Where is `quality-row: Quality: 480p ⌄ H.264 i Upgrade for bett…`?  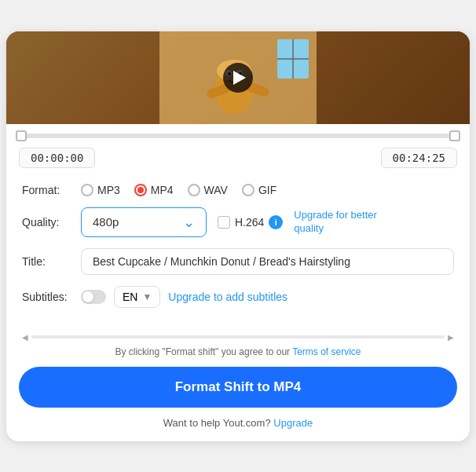
quality-row: Quality: 480p ⌄ H.264 i Upgrade for bett… is located at coordinates (238, 222).